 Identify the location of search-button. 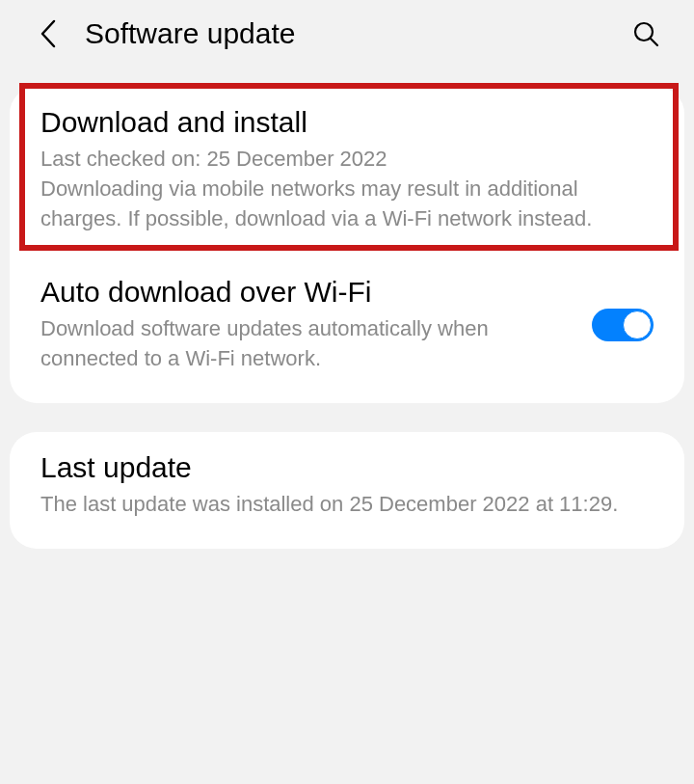
(646, 34).